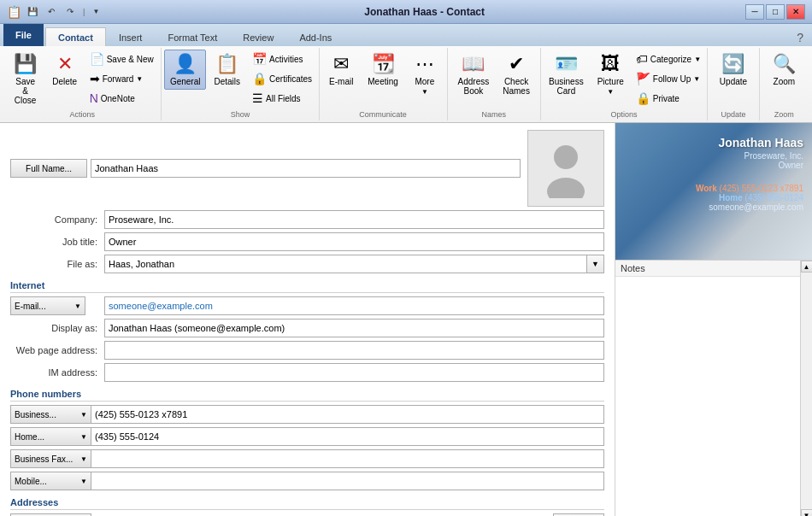 Image resolution: width=812 pixels, height=516 pixels. I want to click on full-name-btn: Full Name..., so click(49, 168).